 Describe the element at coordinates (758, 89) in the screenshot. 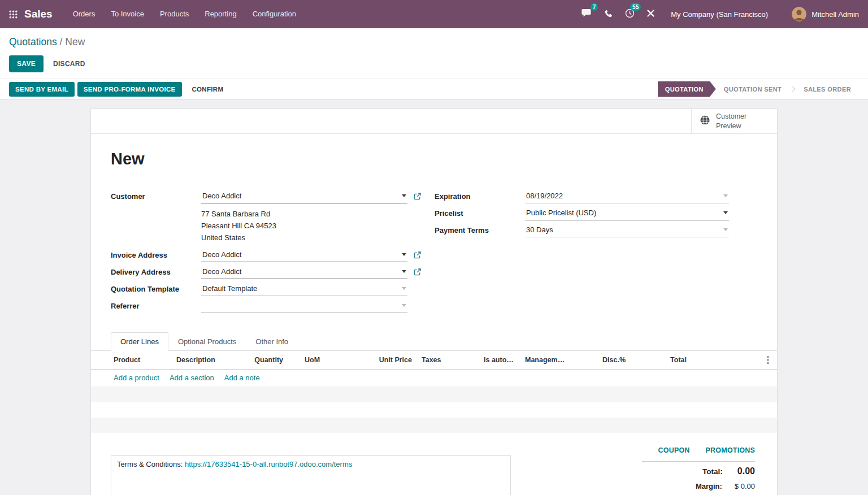

I see `status-steps: QUOTATION QUOTATION SENT SALES ORDER` at that location.